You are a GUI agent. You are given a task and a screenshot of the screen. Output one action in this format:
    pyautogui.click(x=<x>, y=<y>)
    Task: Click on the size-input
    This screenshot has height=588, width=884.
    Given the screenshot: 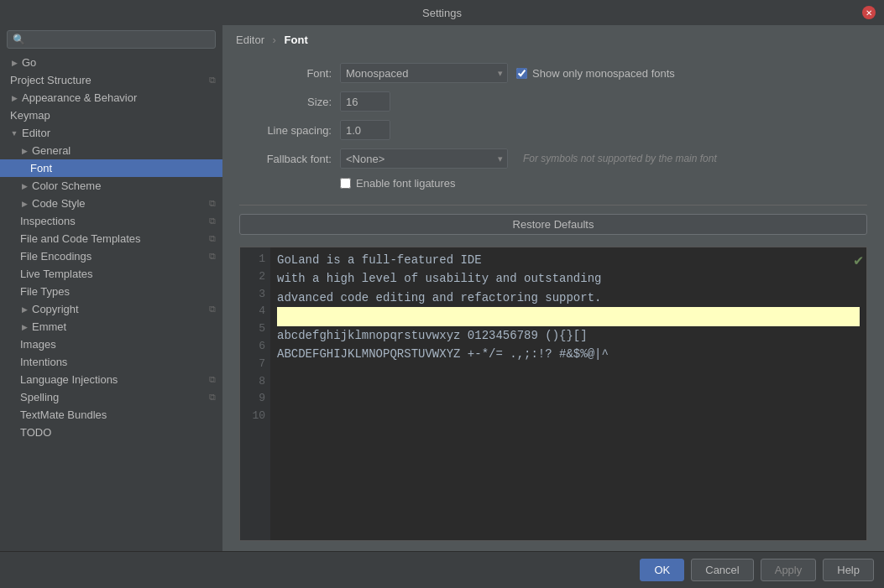 What is the action you would take?
    pyautogui.click(x=365, y=101)
    